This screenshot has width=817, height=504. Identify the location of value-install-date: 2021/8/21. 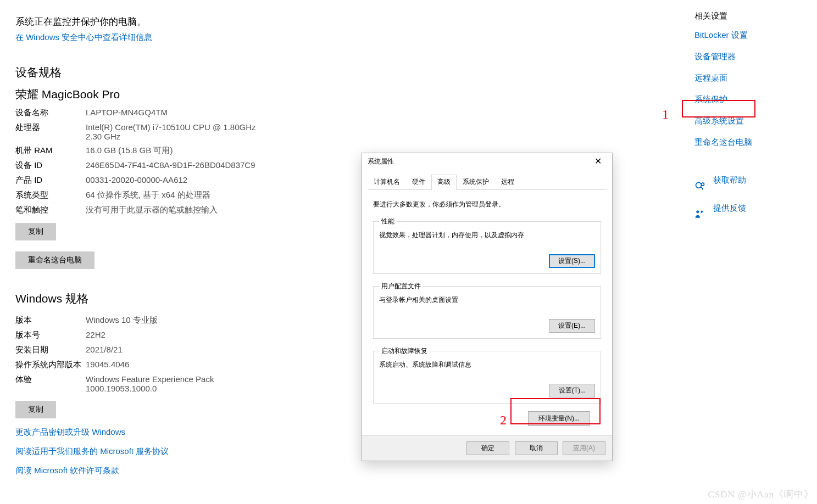
(157, 350).